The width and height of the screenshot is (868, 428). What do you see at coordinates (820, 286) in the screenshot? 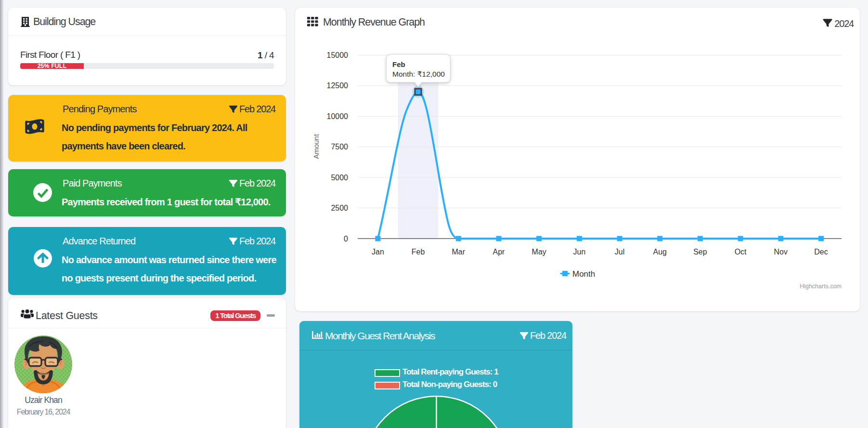
I see `svg-text: Highcharts.com` at bounding box center [820, 286].